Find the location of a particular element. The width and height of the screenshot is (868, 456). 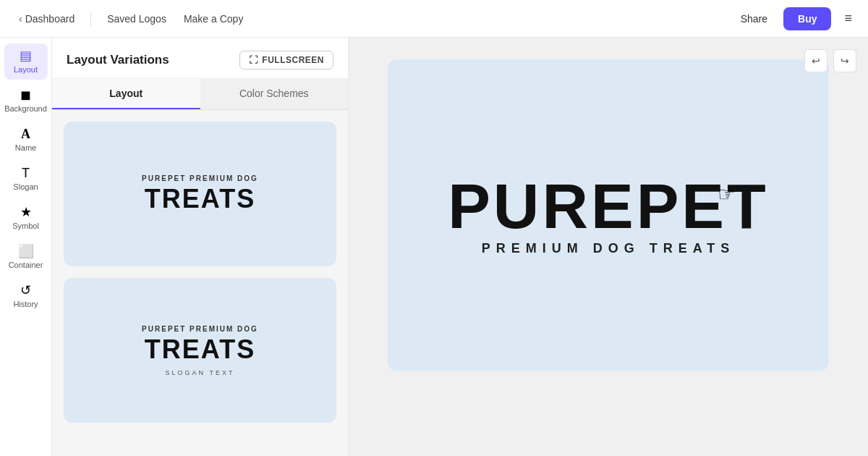

sidebar-item-background: ◼ Background is located at coordinates (26, 101).